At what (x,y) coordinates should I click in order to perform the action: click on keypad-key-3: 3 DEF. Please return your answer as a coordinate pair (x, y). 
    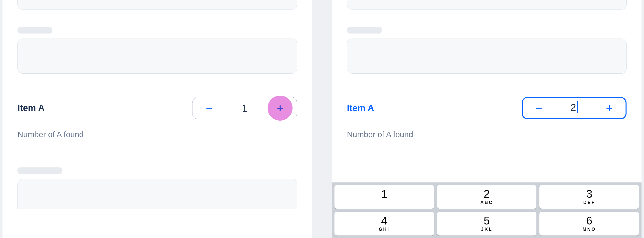
    Looking at the image, I should click on (589, 197).